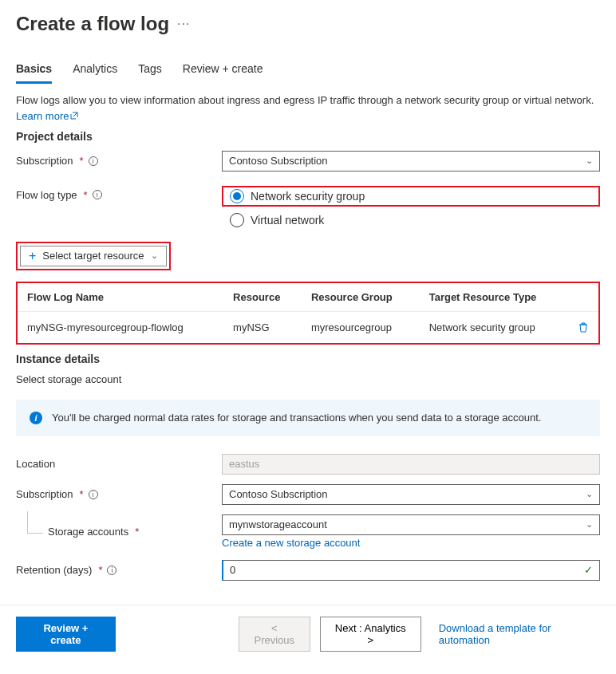 This screenshot has width=616, height=674. Describe the element at coordinates (308, 637) in the screenshot. I see `footer-bar: Review + create < Previous Next : Analyt…` at that location.